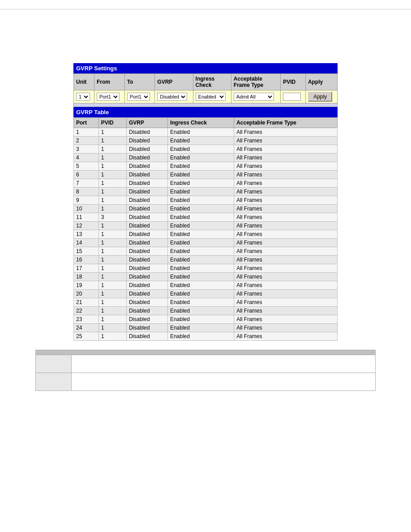  Describe the element at coordinates (210, 97) in the screenshot. I see `ingress-select: Enabled Disabled` at that location.